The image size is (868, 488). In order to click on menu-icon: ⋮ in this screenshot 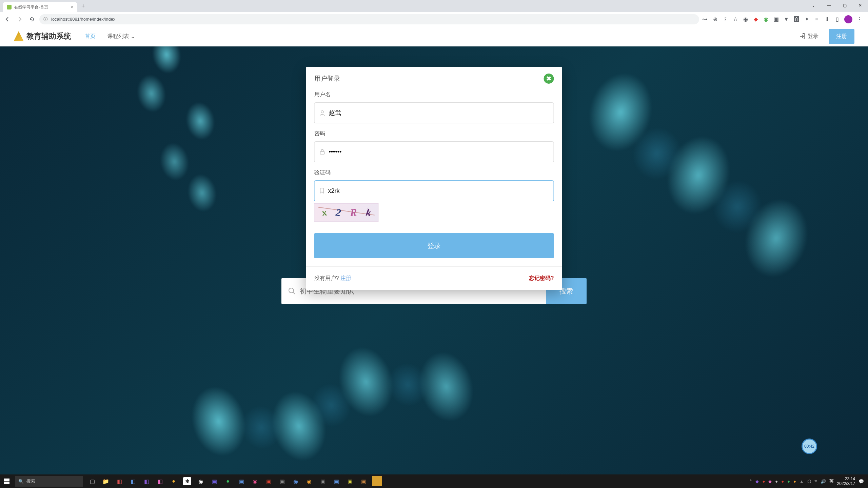, I will do `click(860, 19)`.